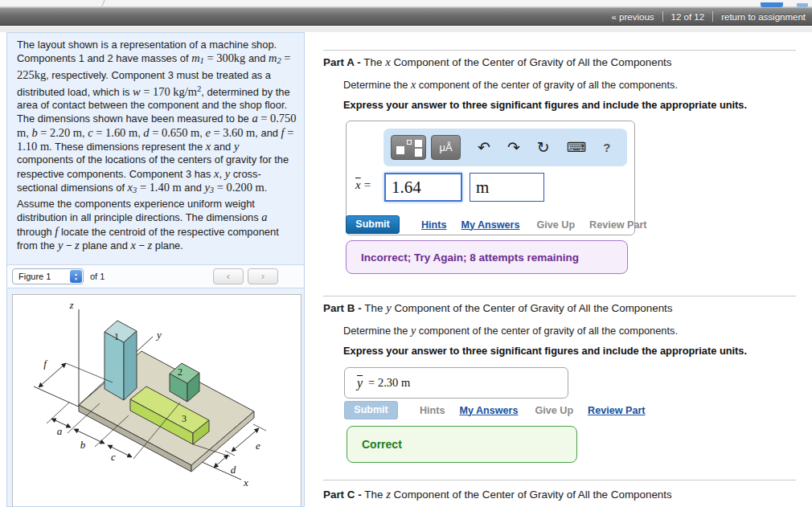  I want to click on previous-link: « previous, so click(634, 17).